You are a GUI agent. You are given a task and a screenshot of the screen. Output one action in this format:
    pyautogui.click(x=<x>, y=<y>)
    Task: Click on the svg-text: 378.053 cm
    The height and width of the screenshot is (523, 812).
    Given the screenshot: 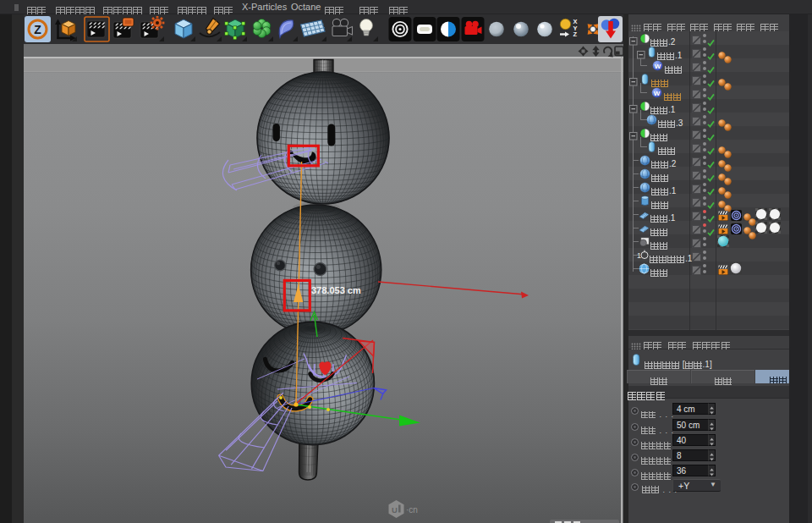 What is the action you would take?
    pyautogui.click(x=337, y=290)
    